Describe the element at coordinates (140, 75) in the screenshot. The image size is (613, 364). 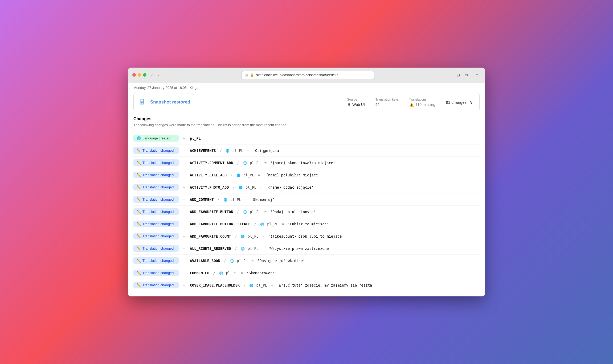
I see `minimize-button` at that location.